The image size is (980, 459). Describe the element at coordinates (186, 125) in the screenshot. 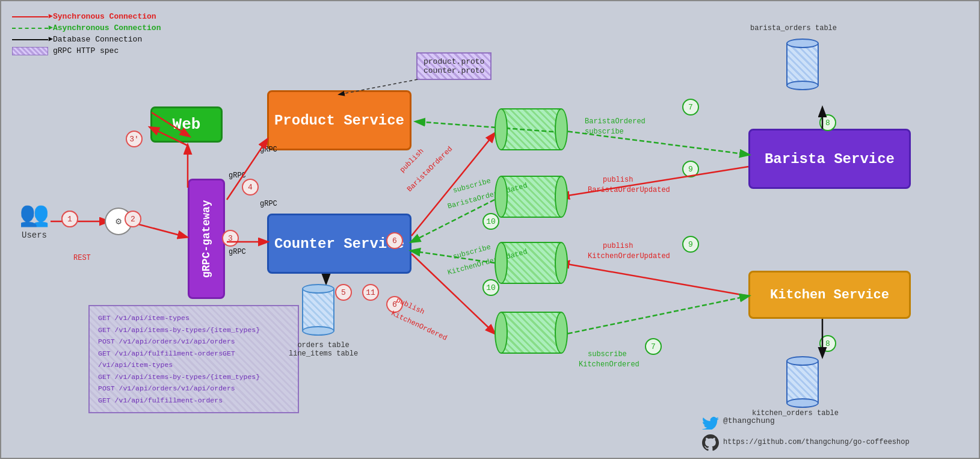

I see `web-service-box: Web` at that location.